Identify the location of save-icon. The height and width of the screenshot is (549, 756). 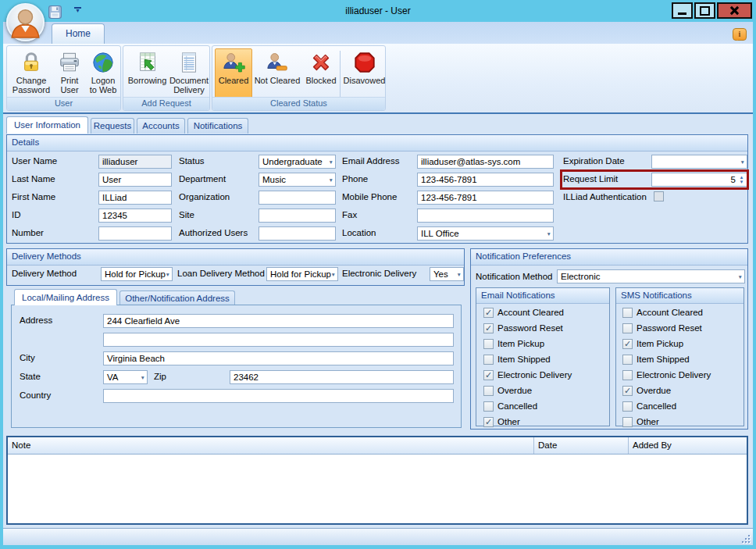
(55, 12).